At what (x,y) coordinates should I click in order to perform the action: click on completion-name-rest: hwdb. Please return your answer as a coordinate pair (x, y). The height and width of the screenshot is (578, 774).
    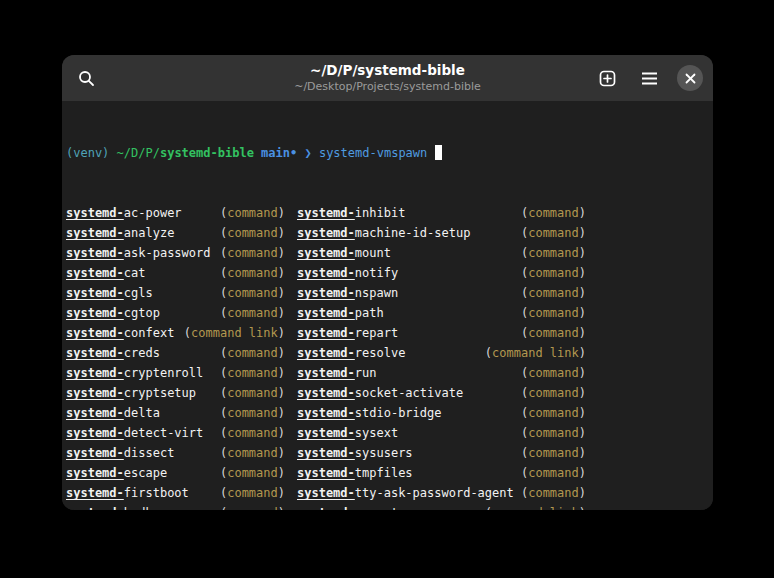
    Looking at the image, I should click on (138, 508).